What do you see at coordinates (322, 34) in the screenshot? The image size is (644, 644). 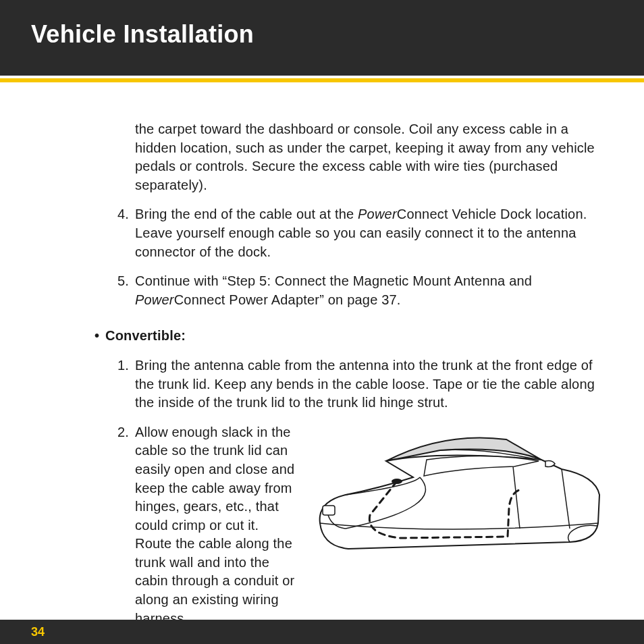 I see `page-title: Vehicle Installation` at bounding box center [322, 34].